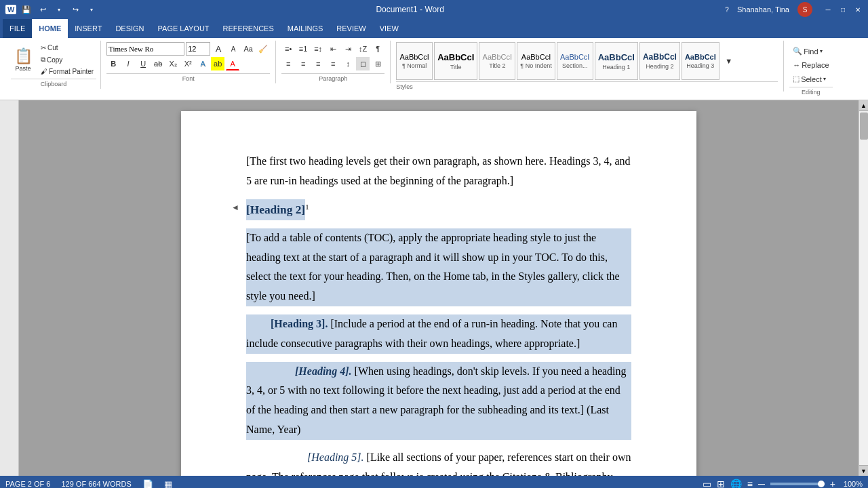 The image size is (868, 488). Describe the element at coordinates (575, 61) in the screenshot. I see `style-section: AaBbCcI Section...` at that location.